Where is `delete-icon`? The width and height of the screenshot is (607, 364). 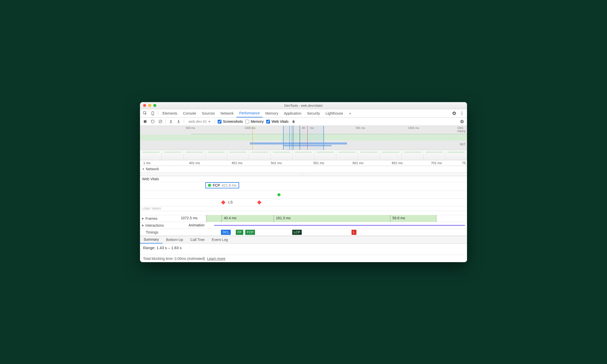
delete-icon is located at coordinates (294, 122).